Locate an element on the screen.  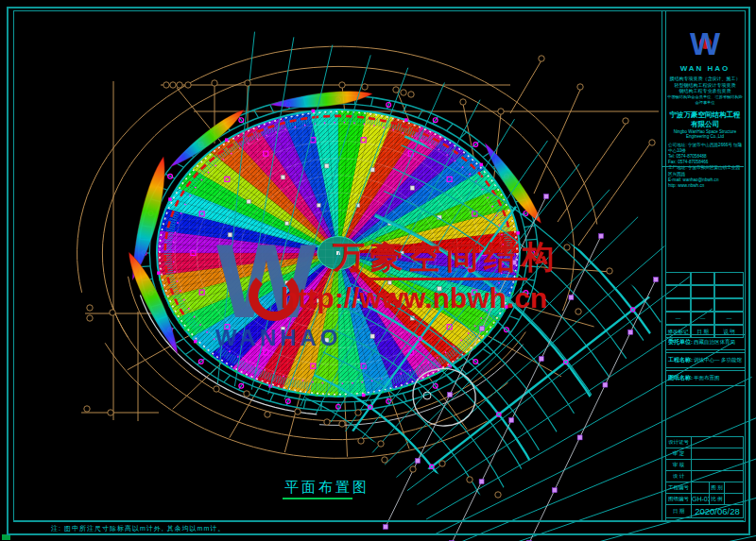
field-label: 工程名称: is located at coordinates (680, 361).